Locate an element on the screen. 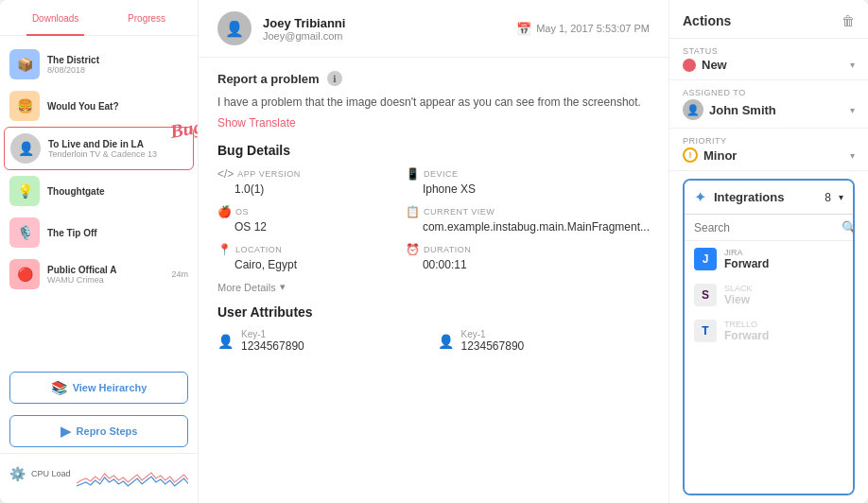 The image size is (868, 503). location-value: Cairo, Egypt is located at coordinates (303, 265).